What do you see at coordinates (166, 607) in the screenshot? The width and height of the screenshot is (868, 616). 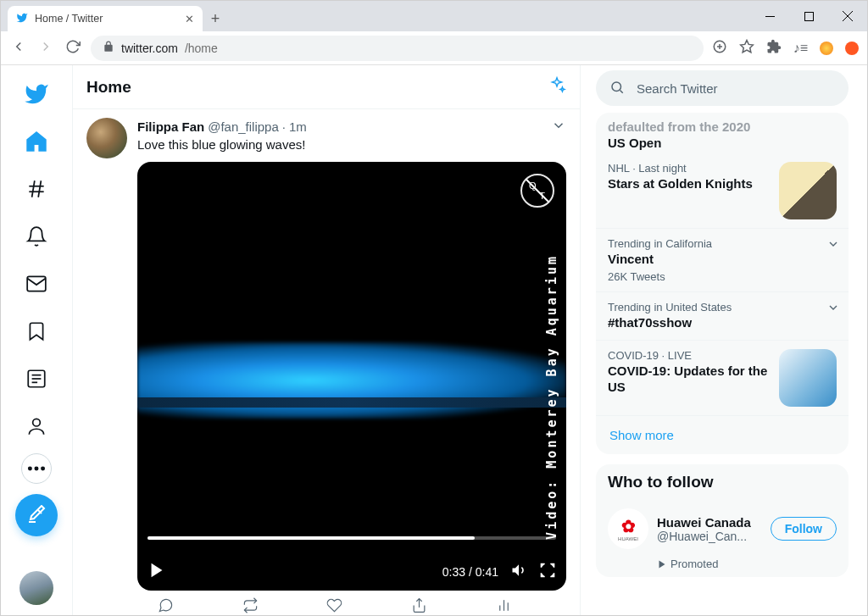 I see `reply-button` at bounding box center [166, 607].